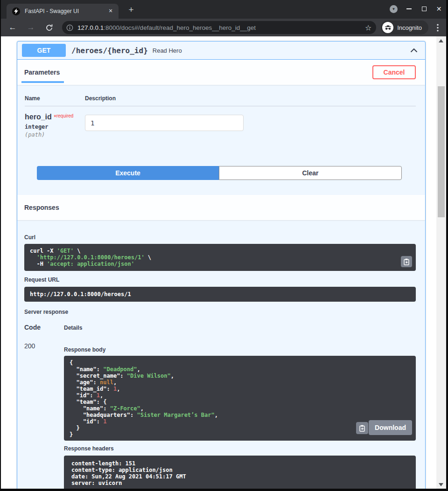  I want to click on code-line: curl -X 'GET' \, so click(220, 251).